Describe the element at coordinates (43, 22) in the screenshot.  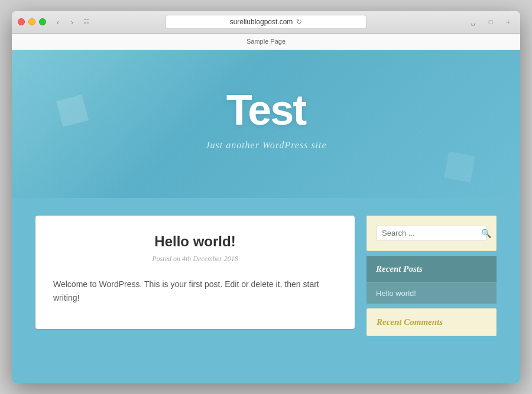
I see `maximize-button` at that location.